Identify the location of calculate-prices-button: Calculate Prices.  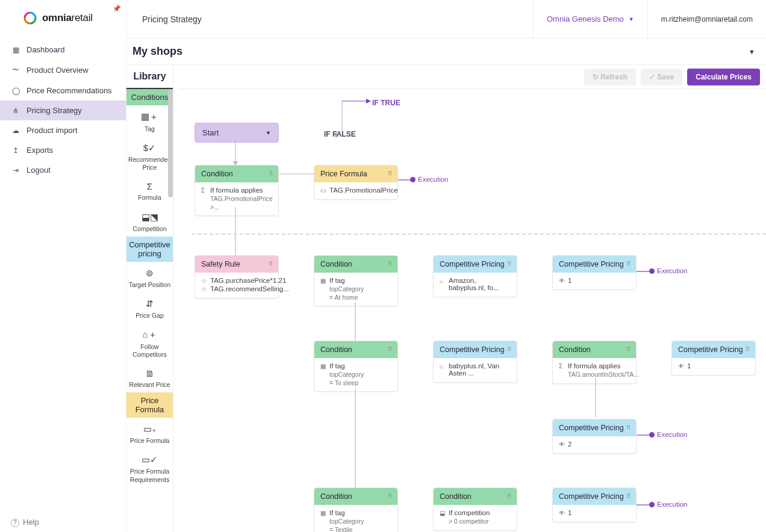
(724, 77).